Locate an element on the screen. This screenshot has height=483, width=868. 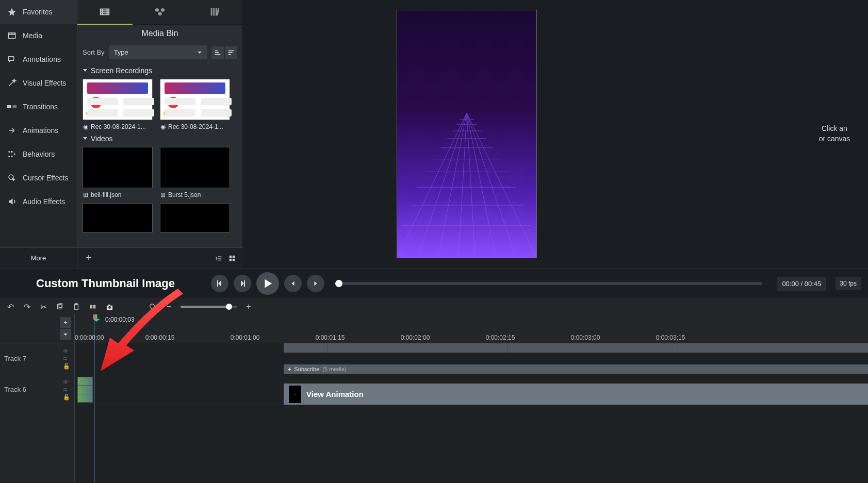
tab-media-bin is located at coordinates (105, 12).